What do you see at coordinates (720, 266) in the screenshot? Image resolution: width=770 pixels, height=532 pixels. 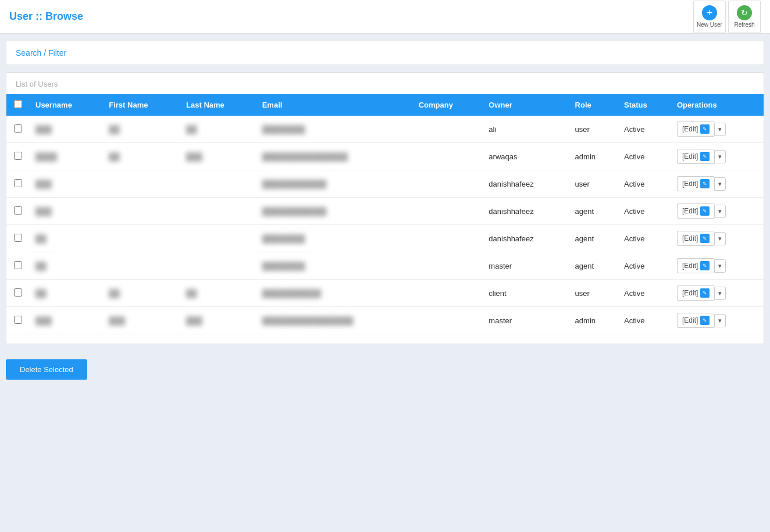 I see `dropdown-button-5: ▾` at bounding box center [720, 266].